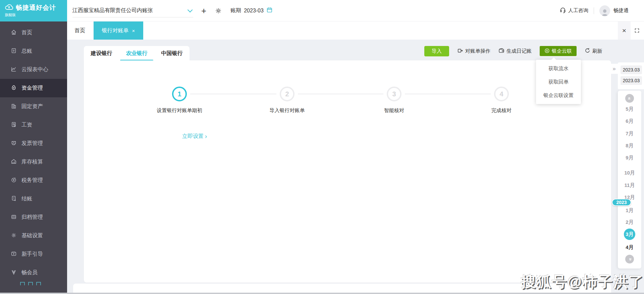  What do you see at coordinates (32, 107) in the screenshot?
I see `sidebar-item-label: 固定资产` at bounding box center [32, 107].